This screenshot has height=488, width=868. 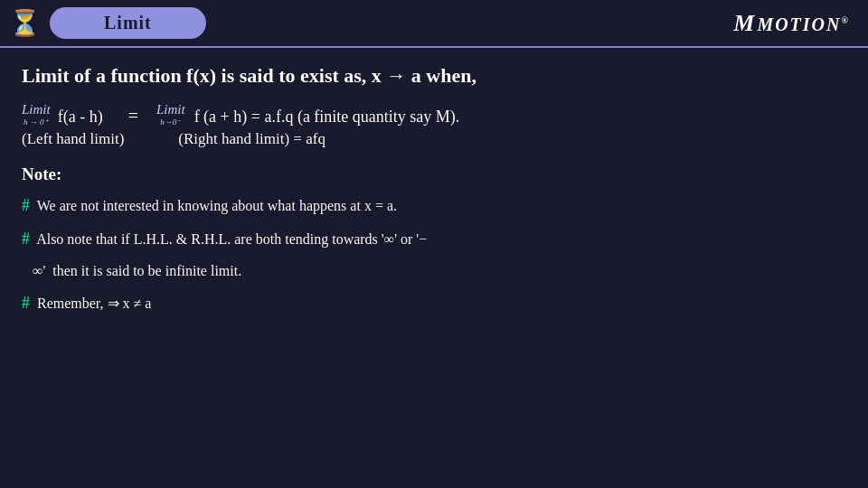 What do you see at coordinates (25, 23) in the screenshot?
I see `hourglass-icon: ⏳` at bounding box center [25, 23].